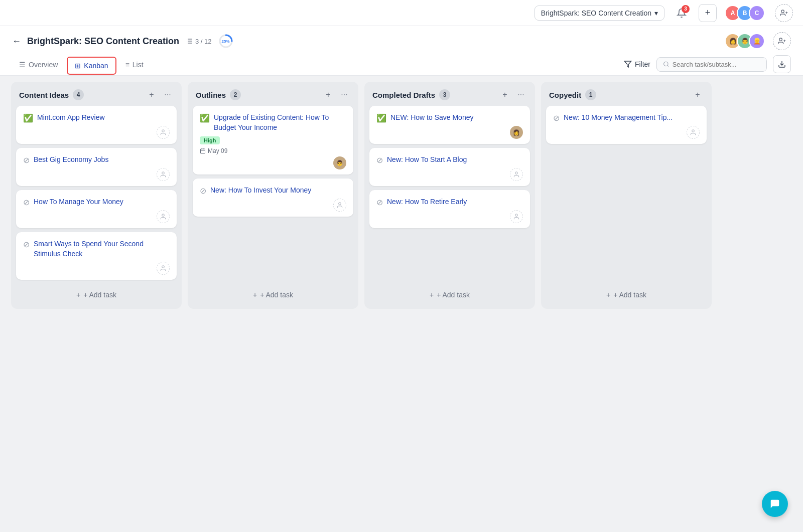 The width and height of the screenshot is (803, 532). Describe the element at coordinates (255, 295) in the screenshot. I see `add-task-icon-outlines: +` at that location.